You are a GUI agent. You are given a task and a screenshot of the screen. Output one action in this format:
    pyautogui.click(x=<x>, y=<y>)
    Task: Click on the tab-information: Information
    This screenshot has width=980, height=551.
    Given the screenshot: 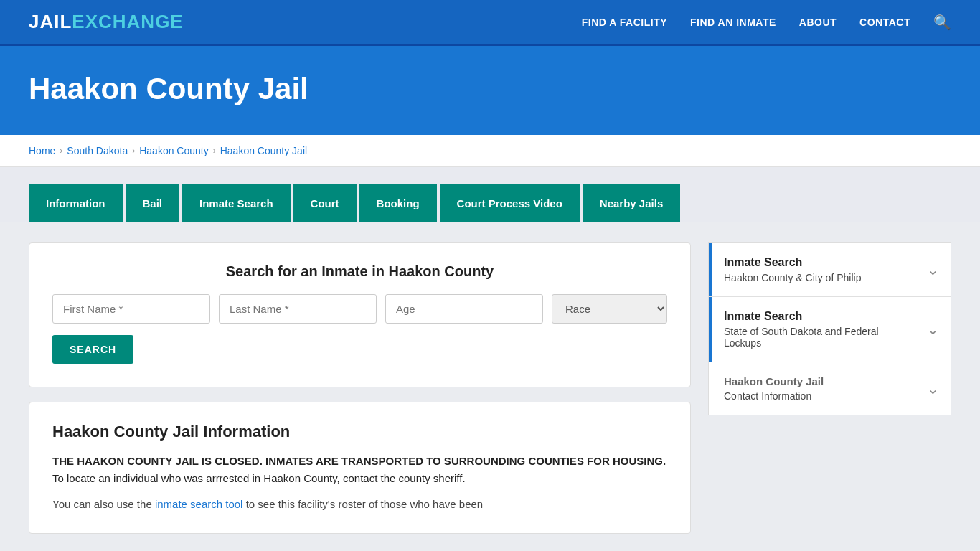 What is the action you would take?
    pyautogui.click(x=76, y=204)
    